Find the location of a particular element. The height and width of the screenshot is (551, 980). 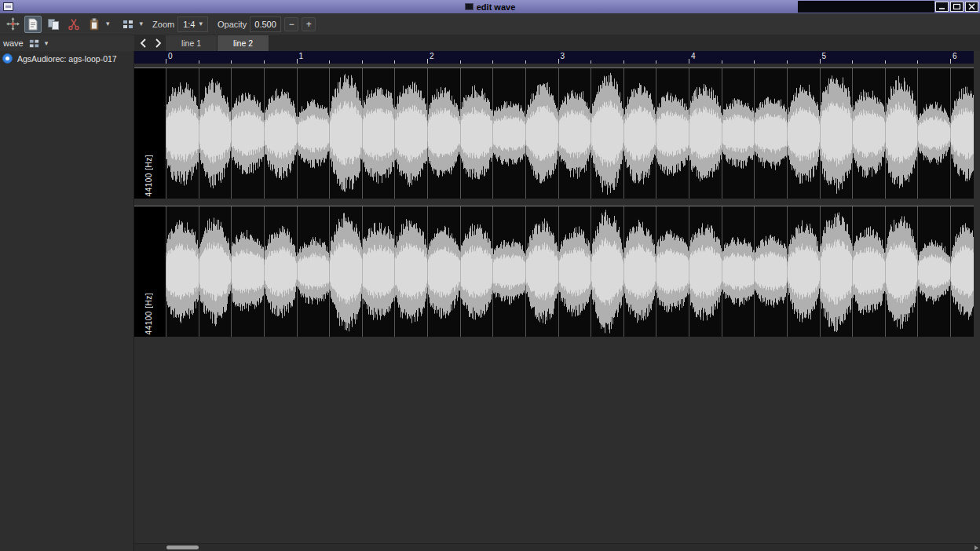

position-cursor-icon is located at coordinates (13, 24).